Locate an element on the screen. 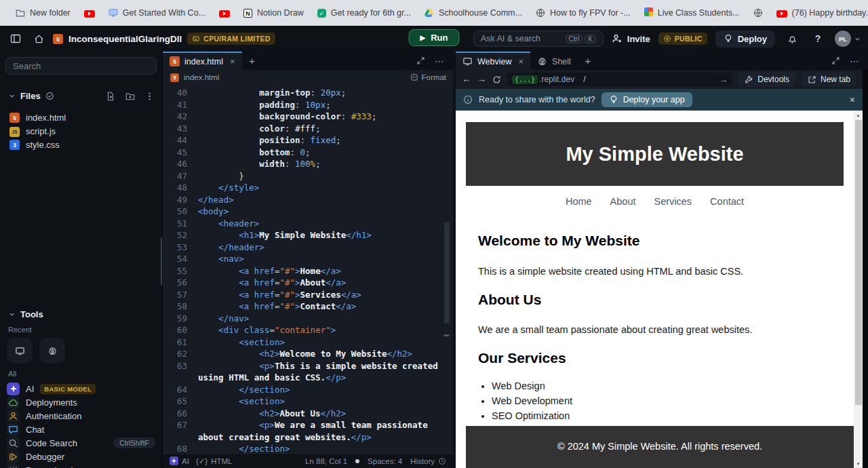 This screenshot has height=468, width=868. tools-section-header: Tools is located at coordinates (81, 315).